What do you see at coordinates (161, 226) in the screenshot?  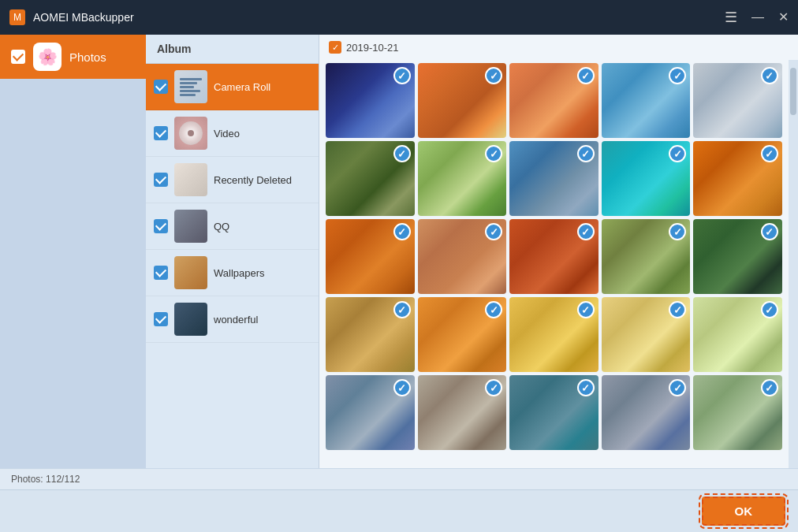 I see `qq-checkbox` at bounding box center [161, 226].